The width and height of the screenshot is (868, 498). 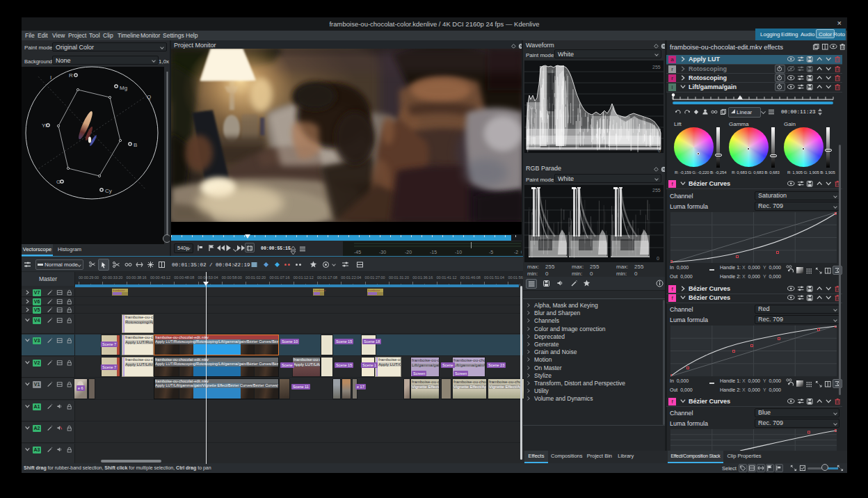 What do you see at coordinates (51, 78) in the screenshot?
I see `svg-text: I` at bounding box center [51, 78].